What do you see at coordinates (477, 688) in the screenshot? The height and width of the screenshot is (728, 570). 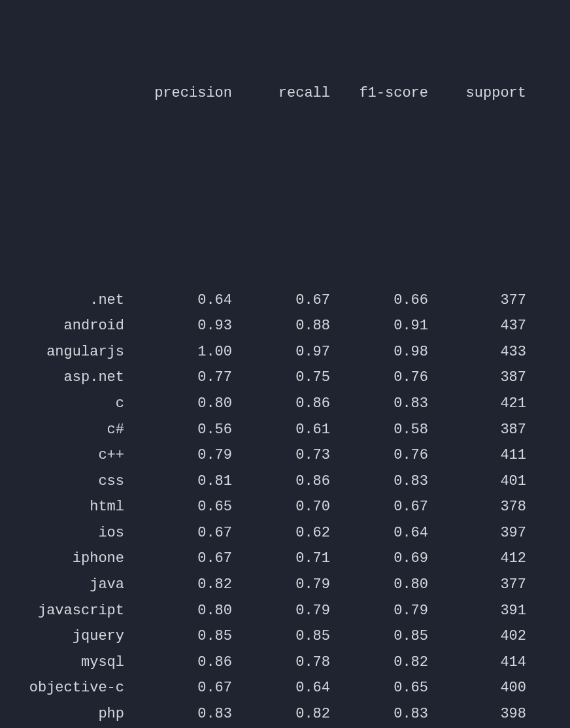 I see `class-support: 400` at bounding box center [477, 688].